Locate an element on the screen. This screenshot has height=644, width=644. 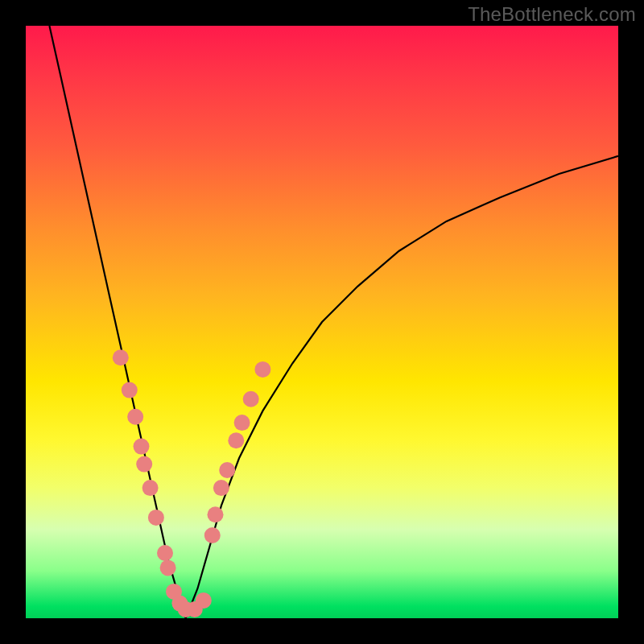
watermark-text: TheBottleneck.com is located at coordinates (552, 14).